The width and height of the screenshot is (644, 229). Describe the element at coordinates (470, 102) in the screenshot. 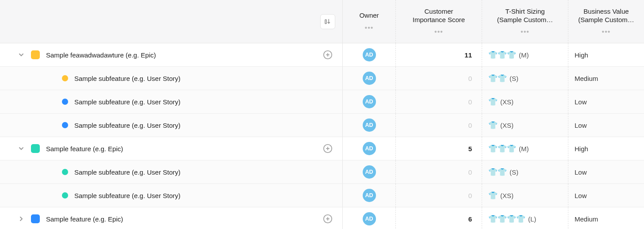

I see `score-value: 0` at that location.